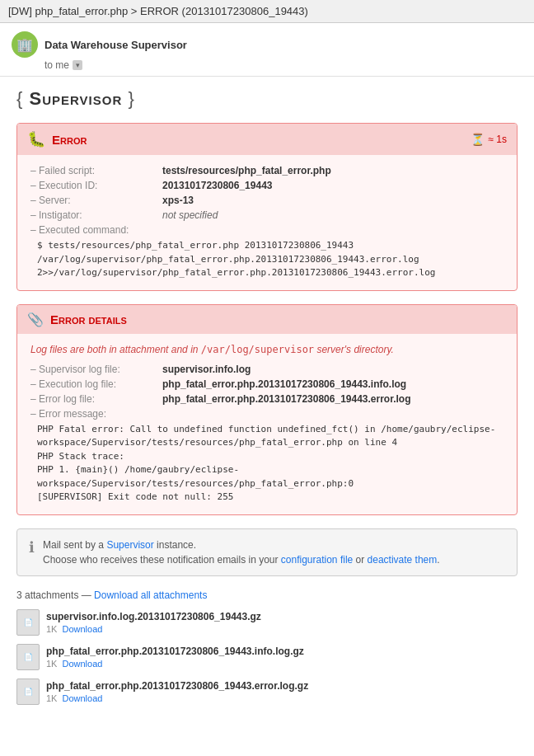  I want to click on attachment-info-1: supervisor.info.log.20131017230806_19443…, so click(153, 622).